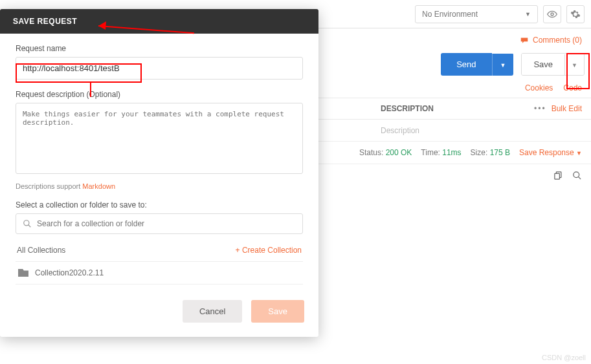  What do you see at coordinates (159, 48) in the screenshot?
I see `request-name-label: Request name` at bounding box center [159, 48].